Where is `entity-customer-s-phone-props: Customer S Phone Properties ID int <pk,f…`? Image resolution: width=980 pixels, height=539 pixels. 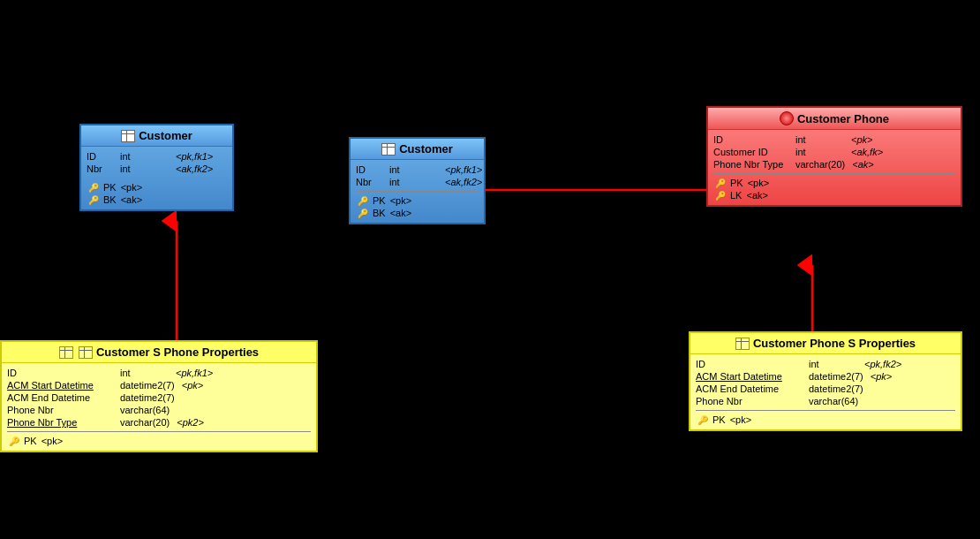 entity-customer-s-phone-props: Customer S Phone Properties ID int <pk,f… is located at coordinates (159, 396).